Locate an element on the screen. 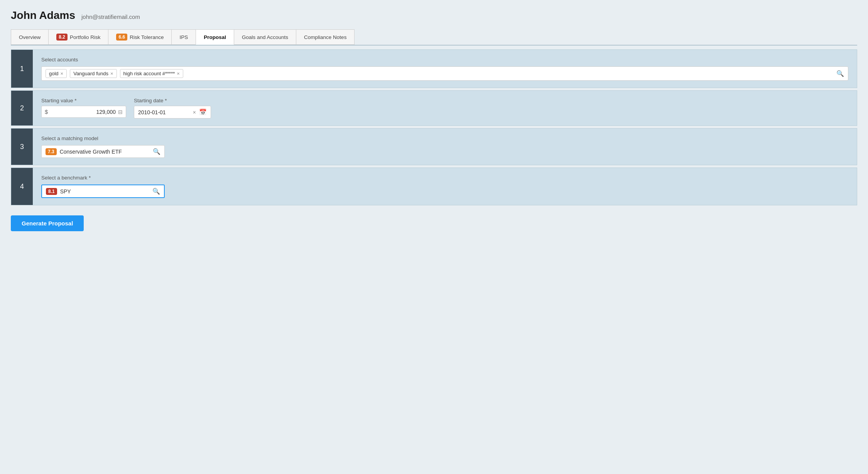 Image resolution: width=868 pixels, height=474 pixels. model-badge: 7.3 is located at coordinates (51, 152).